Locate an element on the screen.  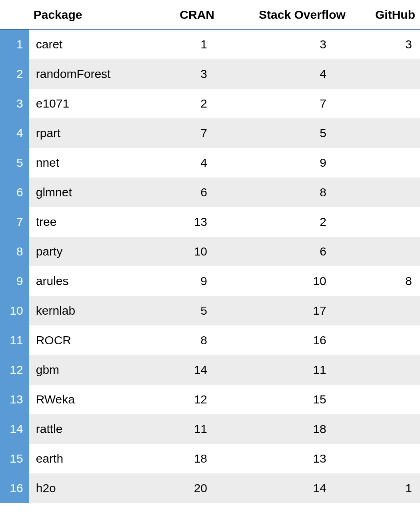
table-row: 10kernlab517 is located at coordinates (210, 311).